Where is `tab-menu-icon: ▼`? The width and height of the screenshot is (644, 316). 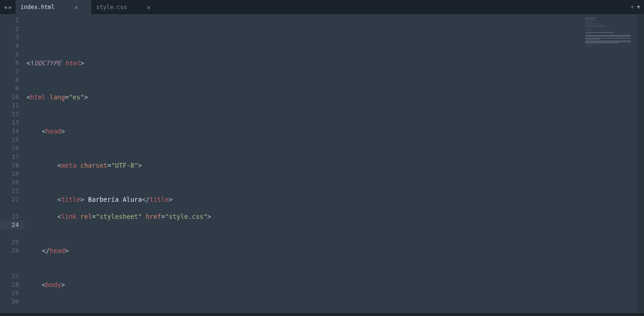
tab-menu-icon: ▼ is located at coordinates (639, 7).